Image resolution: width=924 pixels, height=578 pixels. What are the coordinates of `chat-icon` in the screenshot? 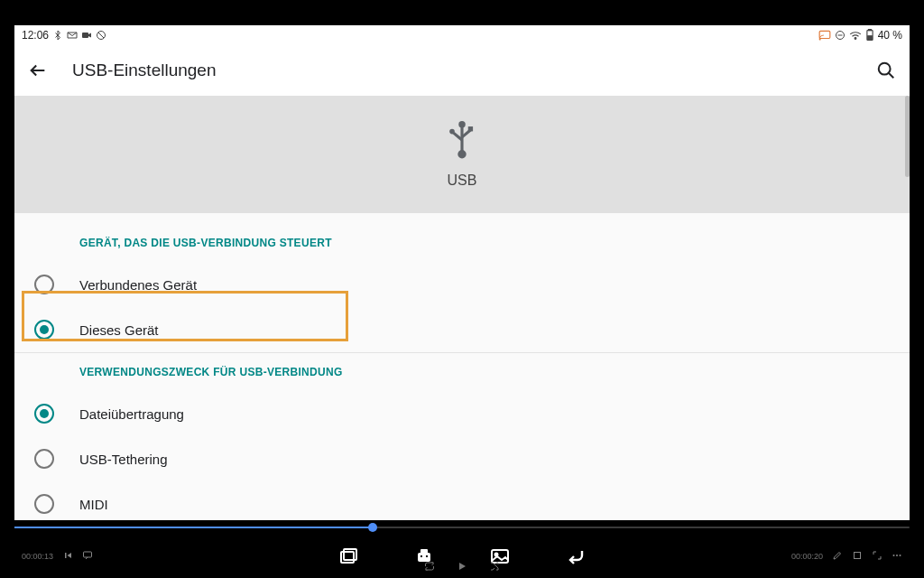 It's located at (88, 556).